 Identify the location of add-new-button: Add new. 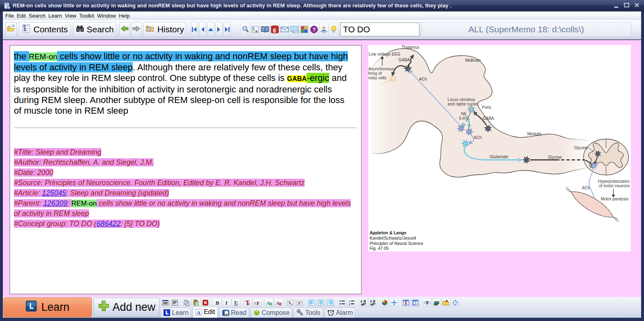
(127, 308).